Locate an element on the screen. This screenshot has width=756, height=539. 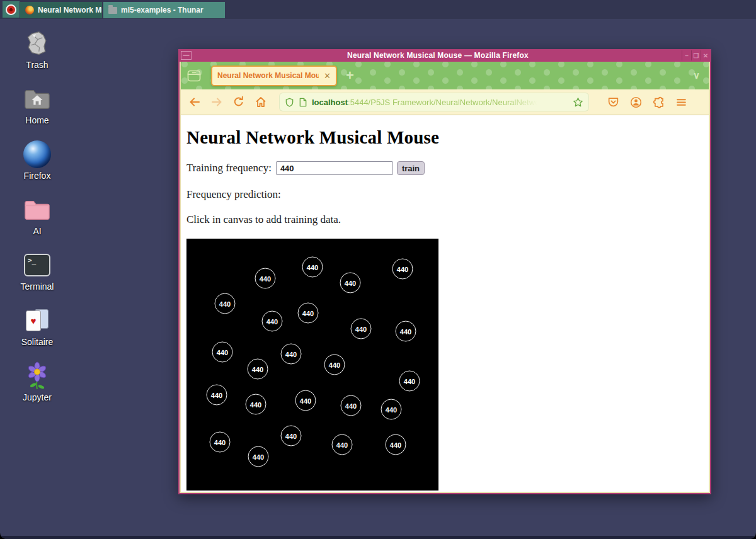
maximize-button: ❒ is located at coordinates (696, 55).